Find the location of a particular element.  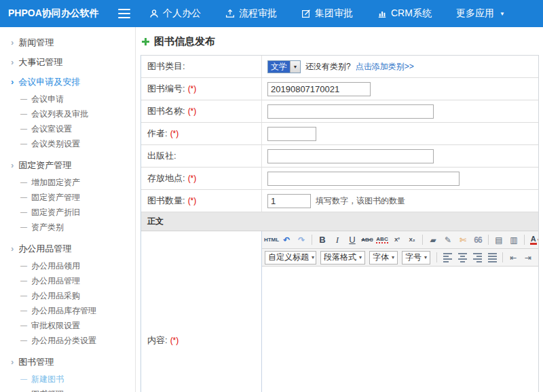

add-icon is located at coordinates (145, 42).